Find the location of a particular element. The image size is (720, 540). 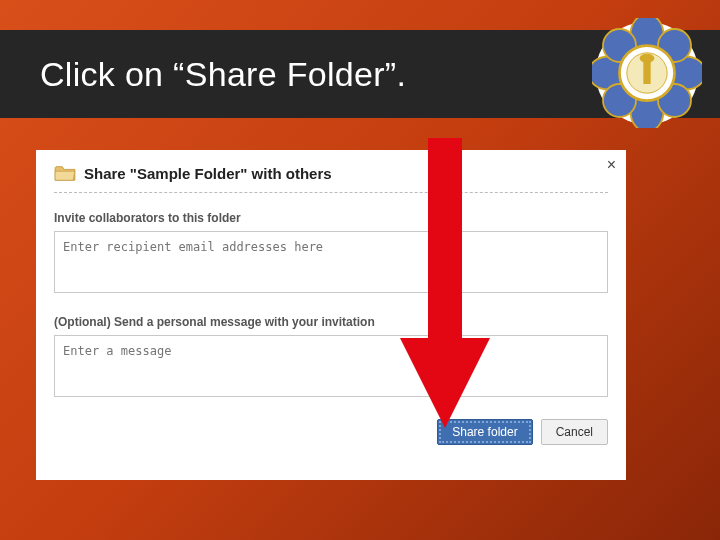

close-icon: × is located at coordinates (612, 165).